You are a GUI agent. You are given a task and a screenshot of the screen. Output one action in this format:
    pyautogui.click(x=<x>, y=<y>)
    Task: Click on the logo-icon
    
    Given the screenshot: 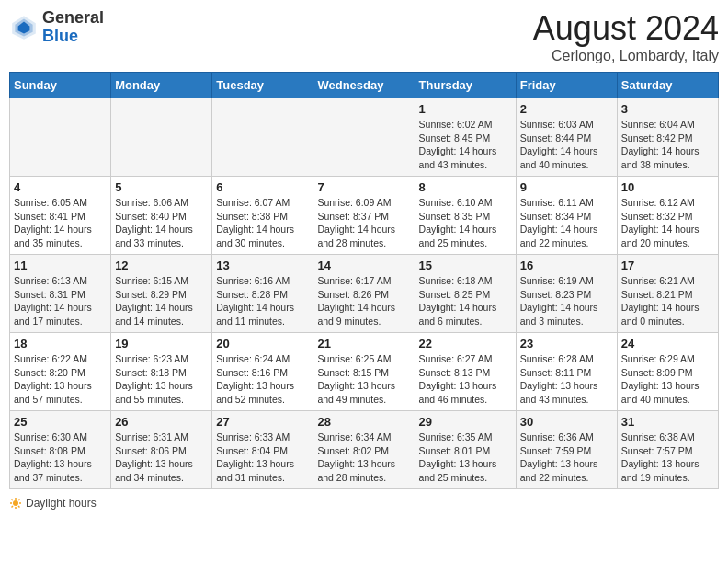 What is the action you would take?
    pyautogui.click(x=24, y=28)
    